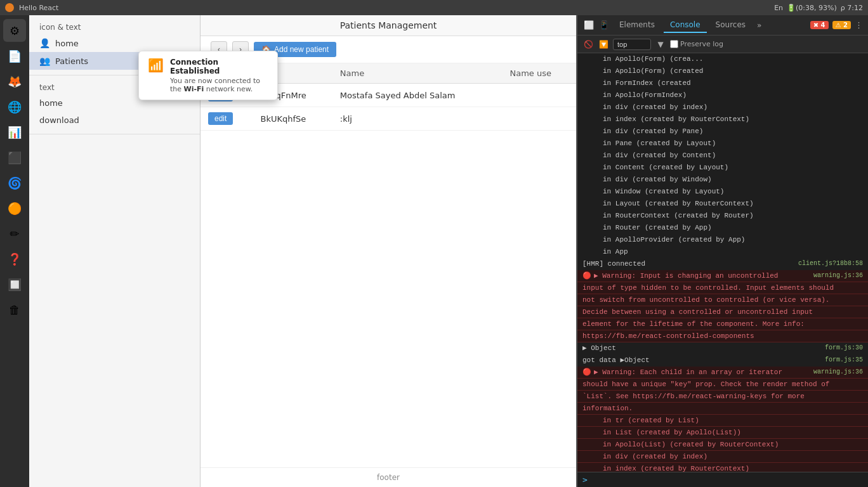 This screenshot has height=487, width=868. I want to click on sidebar-trash-icon: 🗑, so click(15, 309).